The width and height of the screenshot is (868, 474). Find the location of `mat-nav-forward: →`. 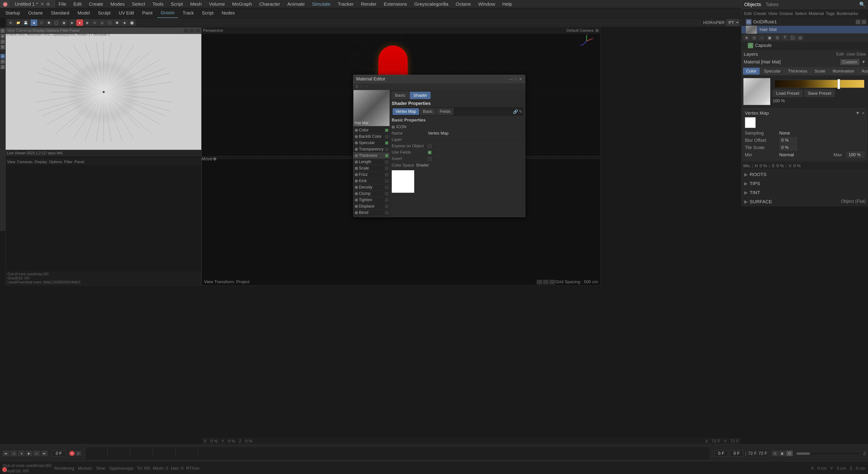

mat-nav-forward: → is located at coordinates (366, 86).